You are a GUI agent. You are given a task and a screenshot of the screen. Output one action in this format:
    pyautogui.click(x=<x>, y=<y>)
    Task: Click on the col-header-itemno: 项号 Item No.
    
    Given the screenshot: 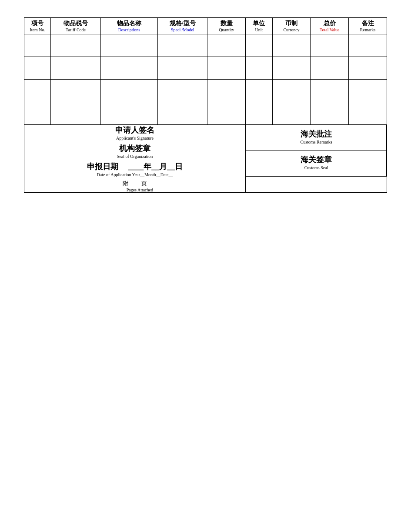 What is the action you would take?
    pyautogui.click(x=37, y=26)
    